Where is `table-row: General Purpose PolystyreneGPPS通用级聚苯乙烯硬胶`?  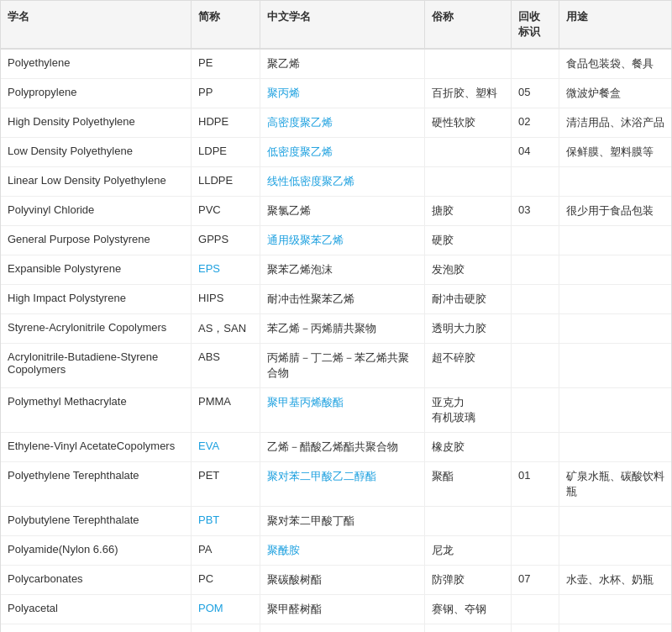
table-row: General Purpose PolystyreneGPPS通用级聚苯乙烯硬胶 is located at coordinates (336, 240).